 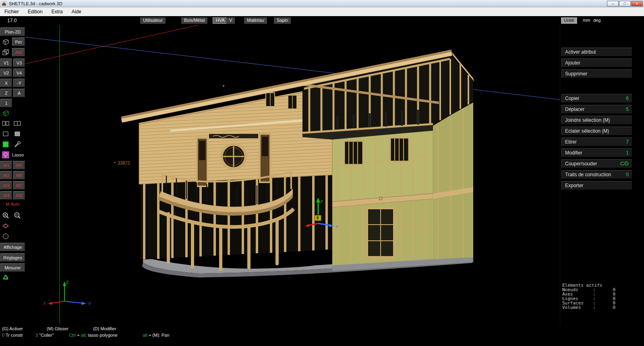 I want to click on reglages-button: Réglages, so click(x=13, y=257).